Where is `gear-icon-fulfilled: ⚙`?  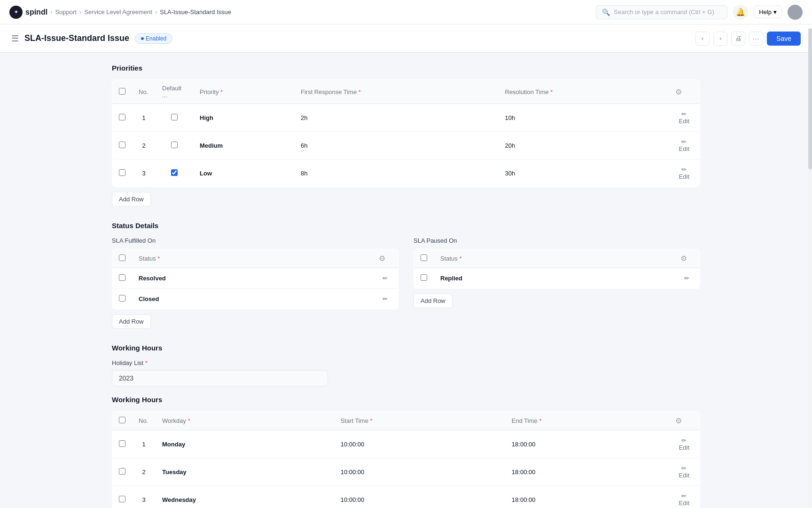 gear-icon-fulfilled: ⚙ is located at coordinates (382, 259).